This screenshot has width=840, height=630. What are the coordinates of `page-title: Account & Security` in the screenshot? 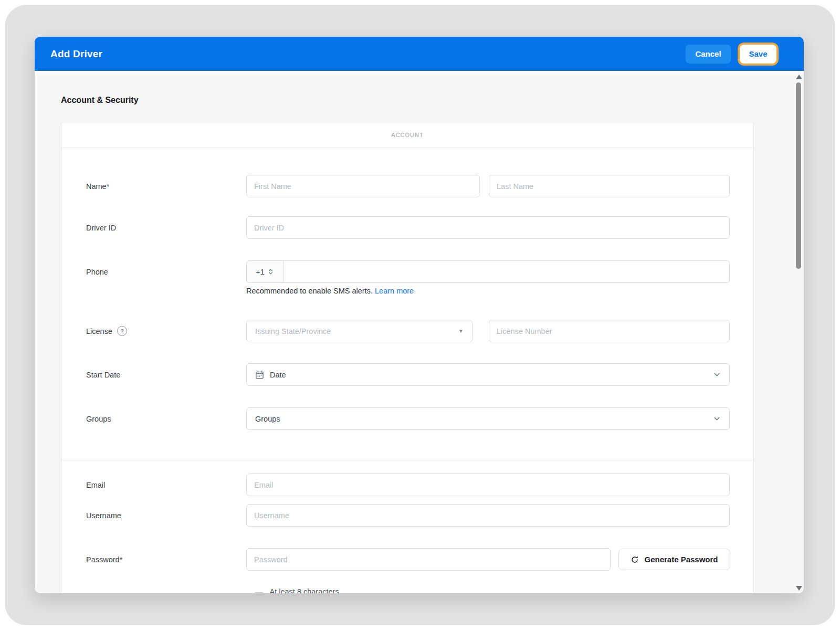 It's located at (100, 100).